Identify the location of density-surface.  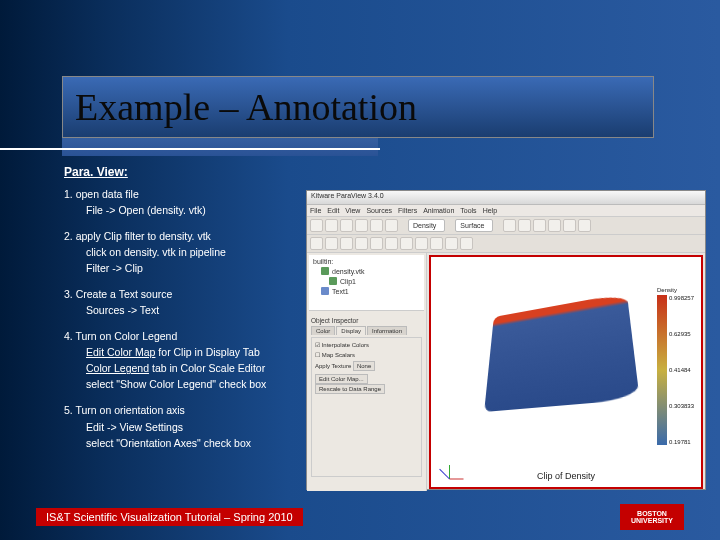
(562, 352).